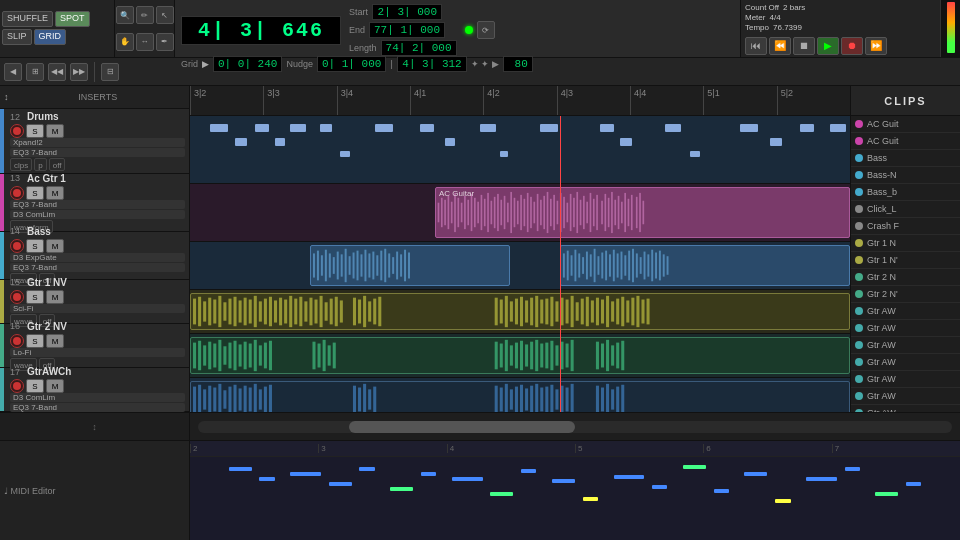 This screenshot has width=960, height=540. Describe the element at coordinates (906, 101) in the screenshot. I see `clips-header: CLIPS` at that location.